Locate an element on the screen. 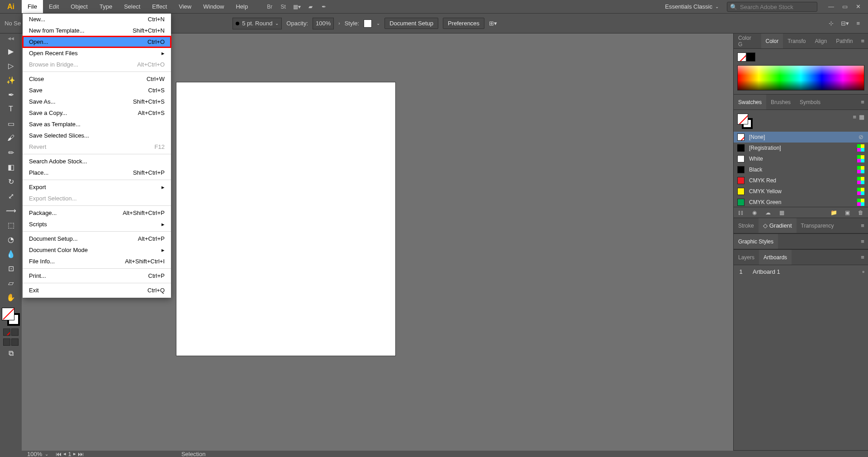  file-menu-item: RevertF12 is located at coordinates (97, 147).